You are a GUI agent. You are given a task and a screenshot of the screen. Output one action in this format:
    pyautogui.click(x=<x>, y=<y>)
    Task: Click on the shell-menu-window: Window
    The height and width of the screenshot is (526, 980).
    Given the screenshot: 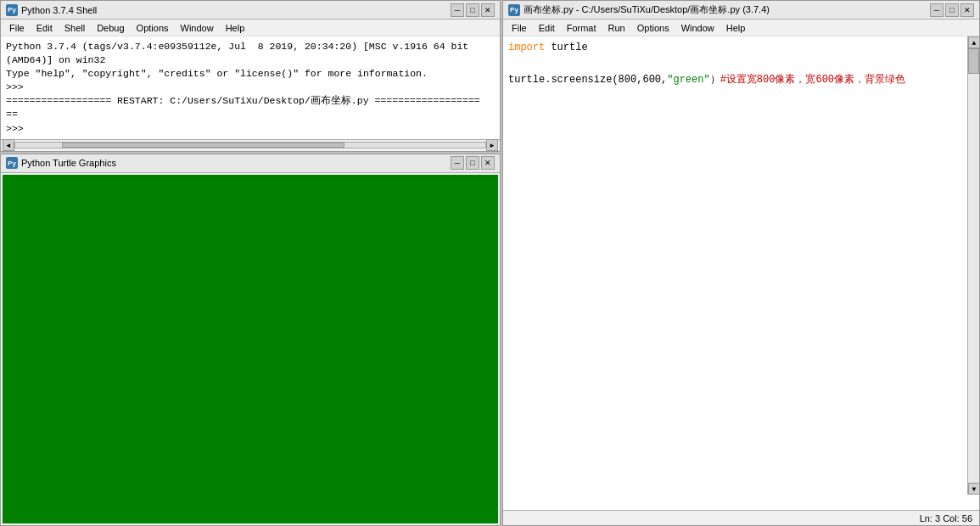 What is the action you would take?
    pyautogui.click(x=197, y=28)
    